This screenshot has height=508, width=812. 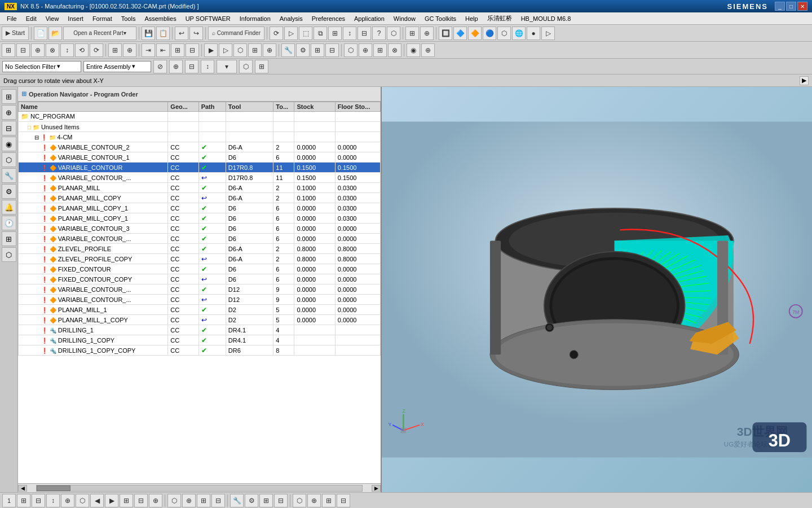 What do you see at coordinates (126, 501) in the screenshot?
I see `bottom-btn-8: ⊞` at bounding box center [126, 501].